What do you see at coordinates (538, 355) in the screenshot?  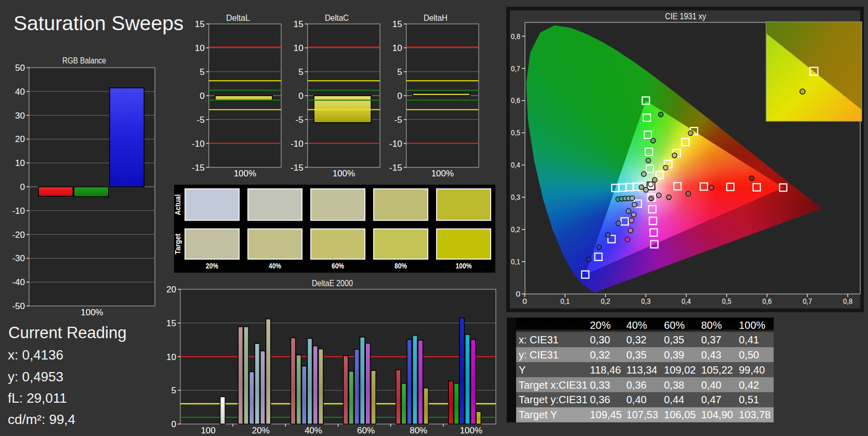 I see `svg-text: y: CIE31` at bounding box center [538, 355].